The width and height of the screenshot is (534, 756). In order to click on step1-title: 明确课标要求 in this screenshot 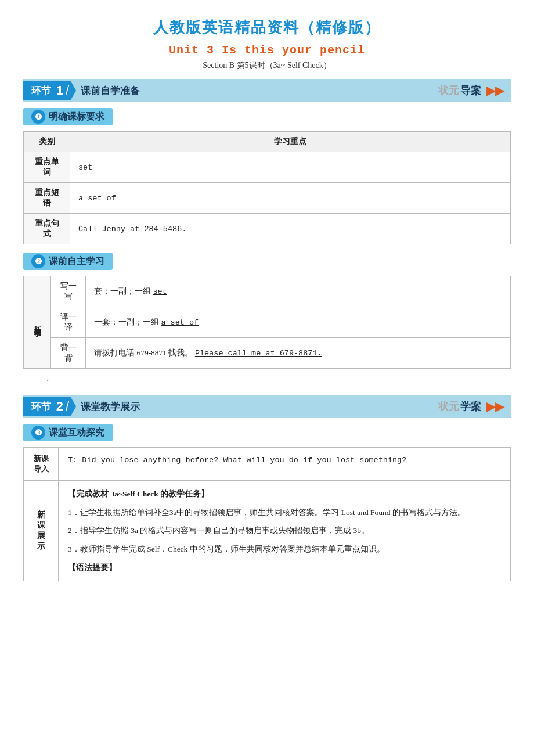, I will do `click(77, 117)`.